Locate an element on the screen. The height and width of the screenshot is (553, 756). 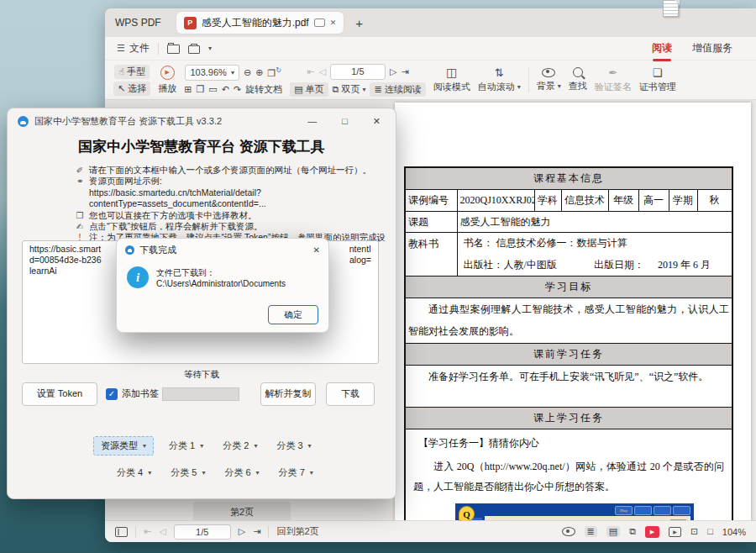
single-page-button: ▤ 单页 is located at coordinates (309, 89).